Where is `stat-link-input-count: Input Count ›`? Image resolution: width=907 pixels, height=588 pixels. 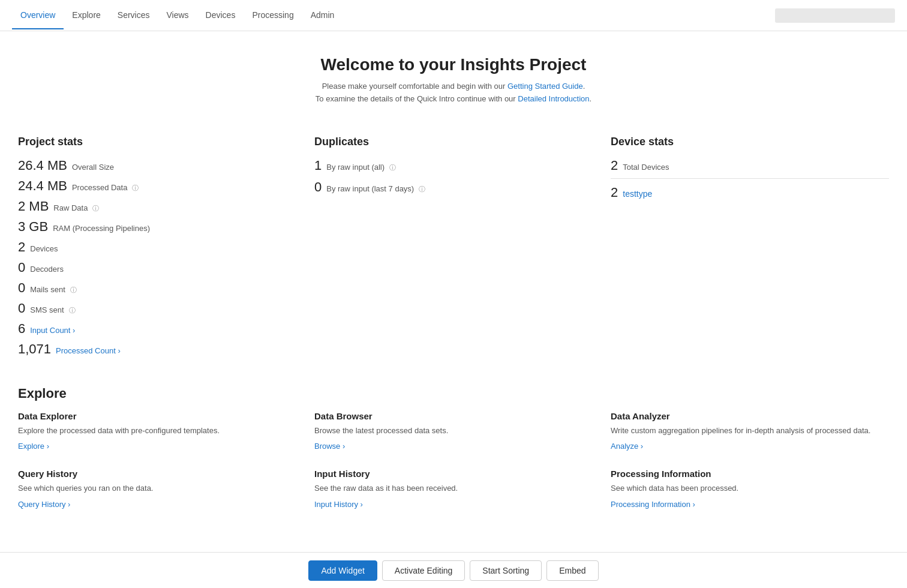
stat-link-input-count: Input Count › is located at coordinates (53, 330).